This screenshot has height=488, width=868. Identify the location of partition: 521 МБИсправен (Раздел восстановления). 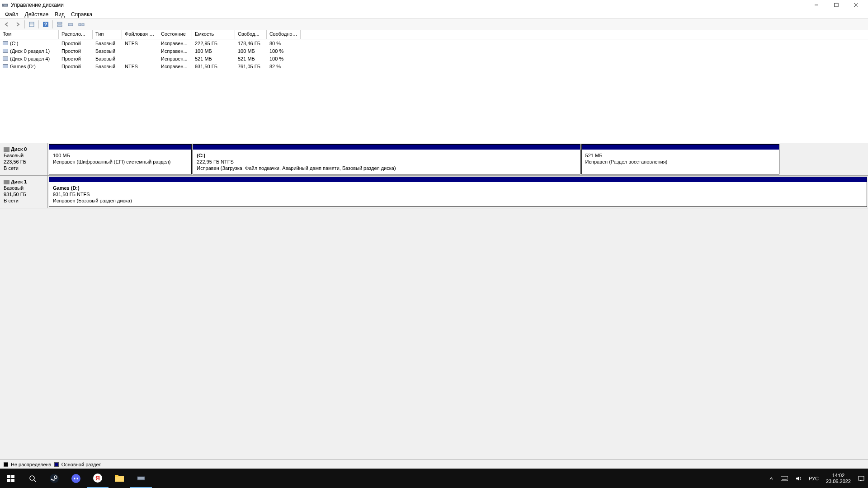
(680, 159).